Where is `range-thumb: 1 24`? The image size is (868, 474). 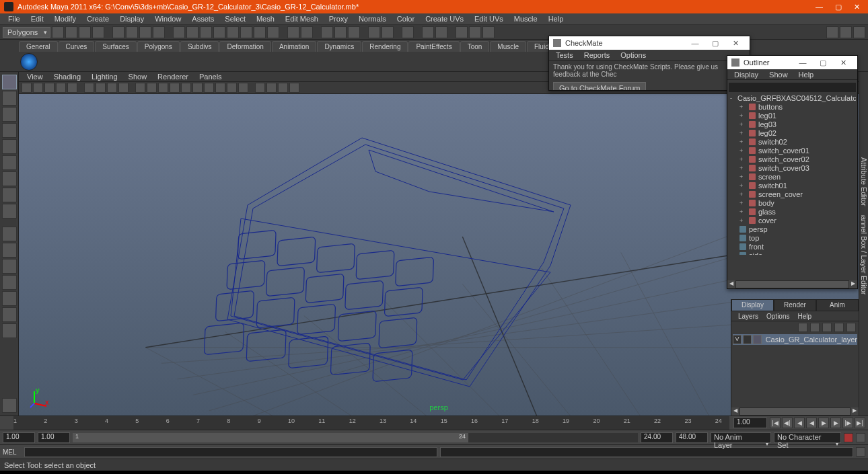
range-thumb: 1 24 is located at coordinates (270, 438).